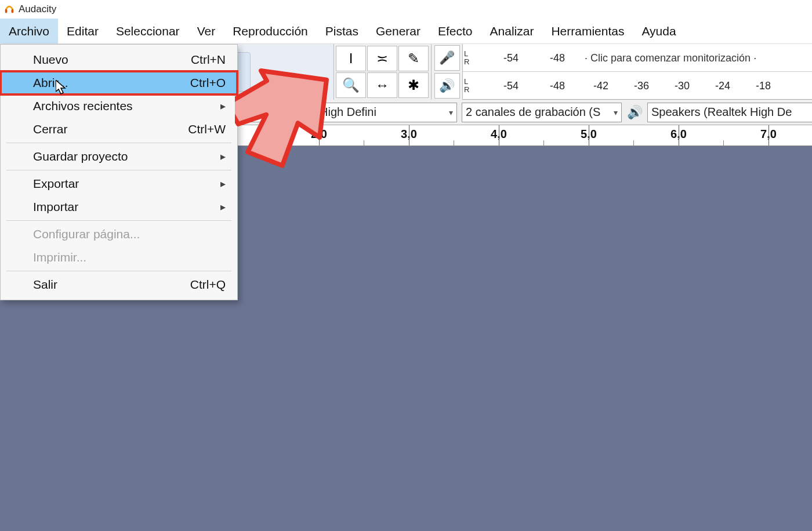  I want to click on file-menu-dropdown: Nuevo Ctrl+N Abrir... Ctrl+O Archivos re…, so click(119, 172).